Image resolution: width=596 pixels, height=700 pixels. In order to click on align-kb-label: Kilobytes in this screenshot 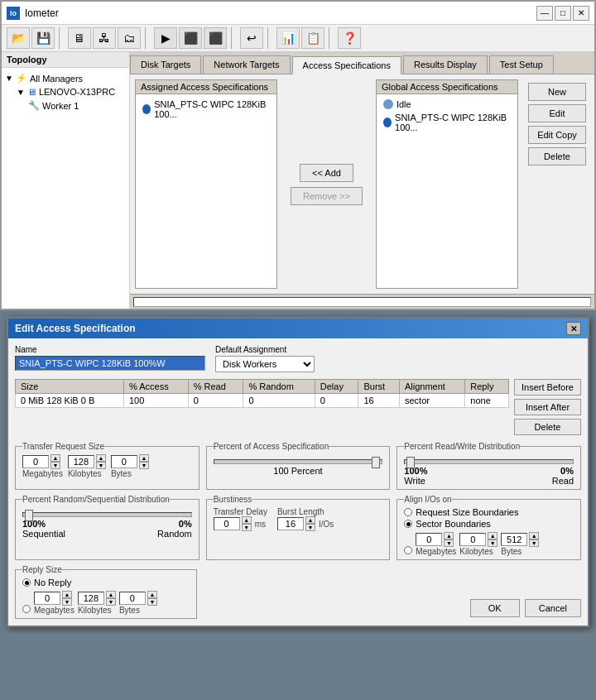, I will do `click(478, 551)`.